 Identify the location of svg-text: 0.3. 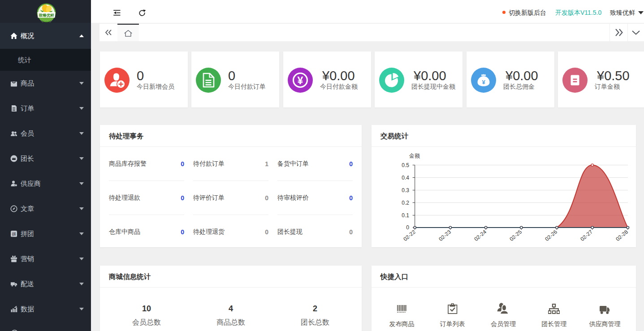
(405, 190).